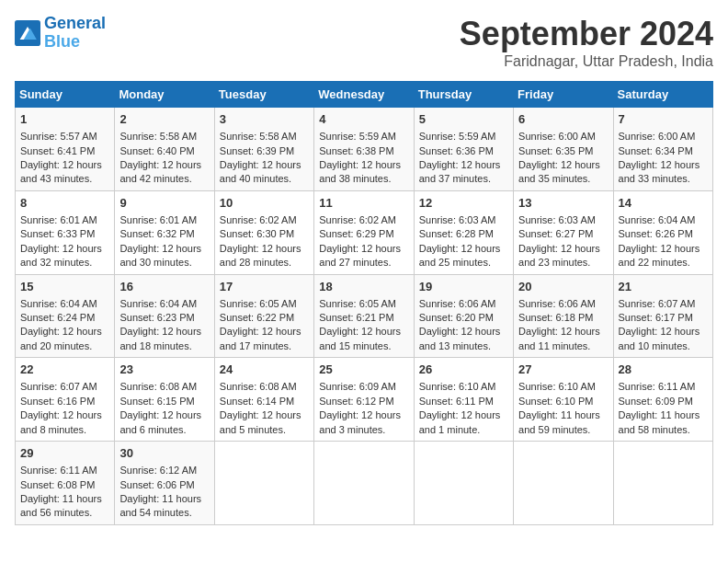 This screenshot has width=728, height=563. I want to click on day-number: 9, so click(164, 203).